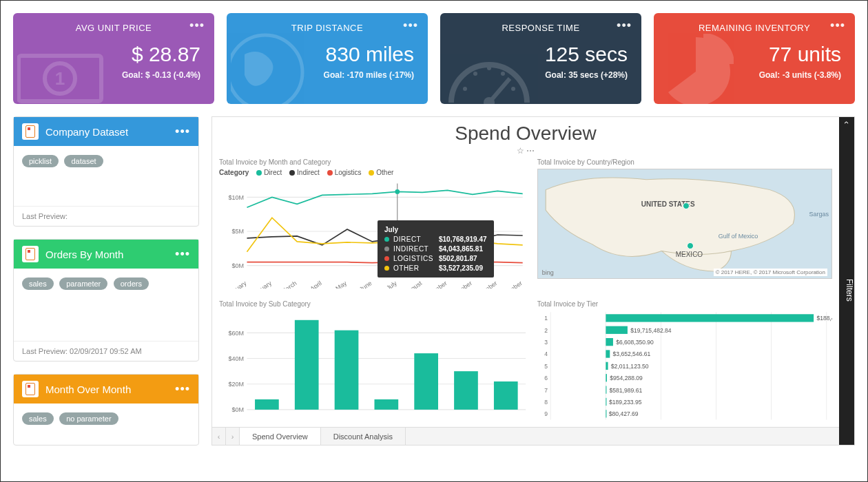 Image resolution: width=868 pixels, height=482 pixels. Describe the element at coordinates (366, 284) in the screenshot. I see `svg-text: June` at that location.